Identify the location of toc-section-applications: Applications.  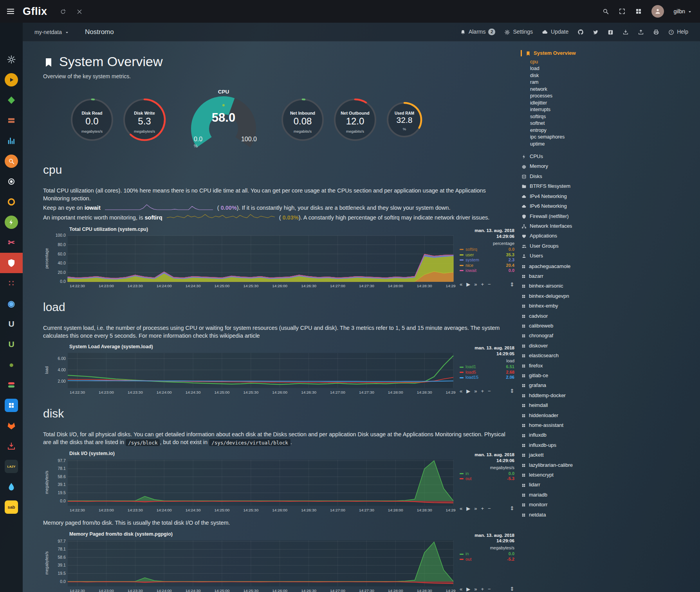
(570, 236).